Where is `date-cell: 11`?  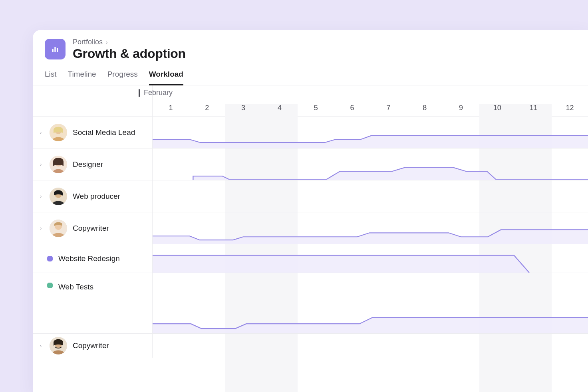 date-cell: 11 is located at coordinates (534, 101).